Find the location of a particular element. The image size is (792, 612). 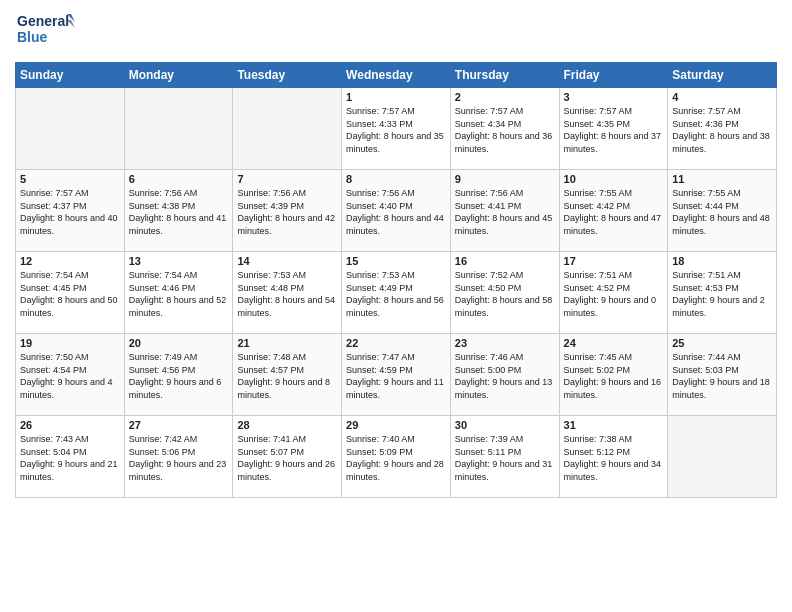

svg-text: General is located at coordinates (43, 21).